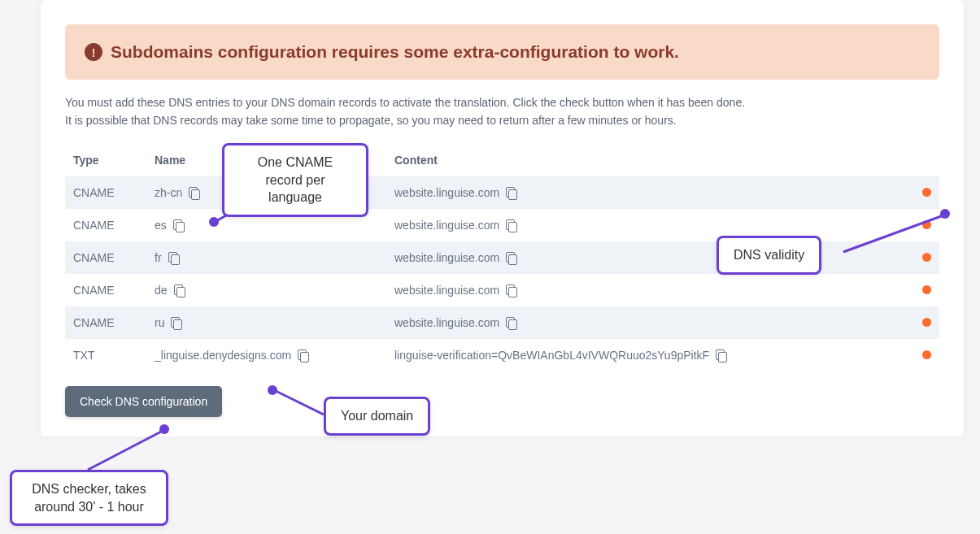 This screenshot has width=980, height=534. Describe the element at coordinates (503, 193) in the screenshot. I see `table-row: CNAMEzh-cnwebsite.linguise.com` at that location.